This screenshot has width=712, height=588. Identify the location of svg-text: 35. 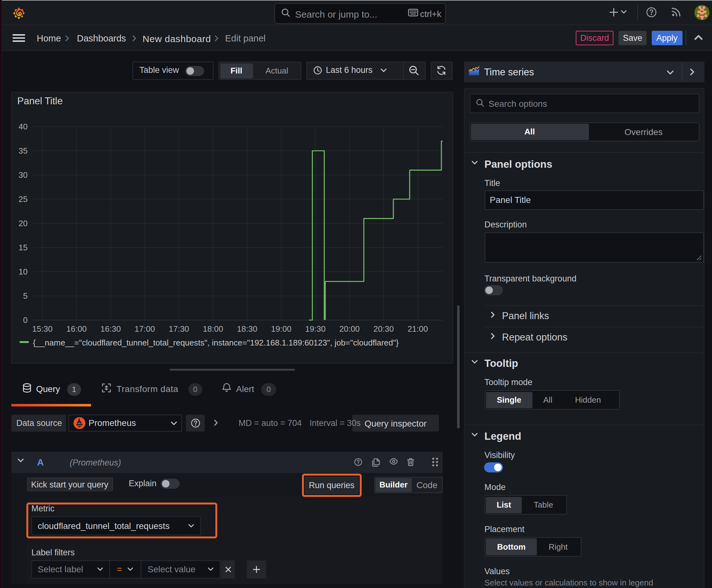
(23, 151).